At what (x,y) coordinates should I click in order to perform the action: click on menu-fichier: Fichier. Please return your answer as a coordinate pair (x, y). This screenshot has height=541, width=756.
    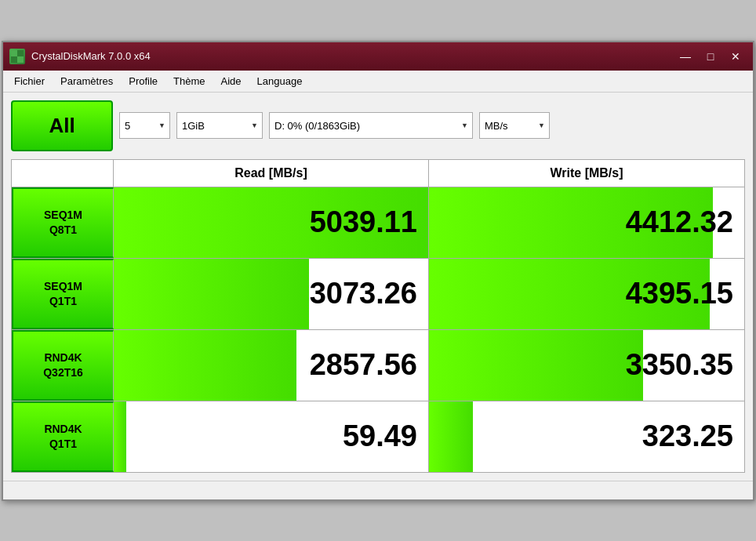
    Looking at the image, I should click on (30, 82).